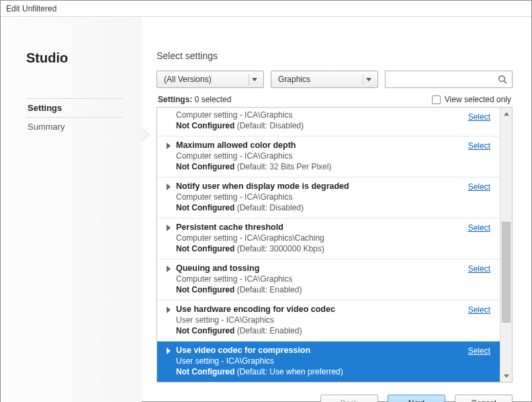  What do you see at coordinates (484, 398) in the screenshot?
I see `cancel-button: Cancel` at bounding box center [484, 398].